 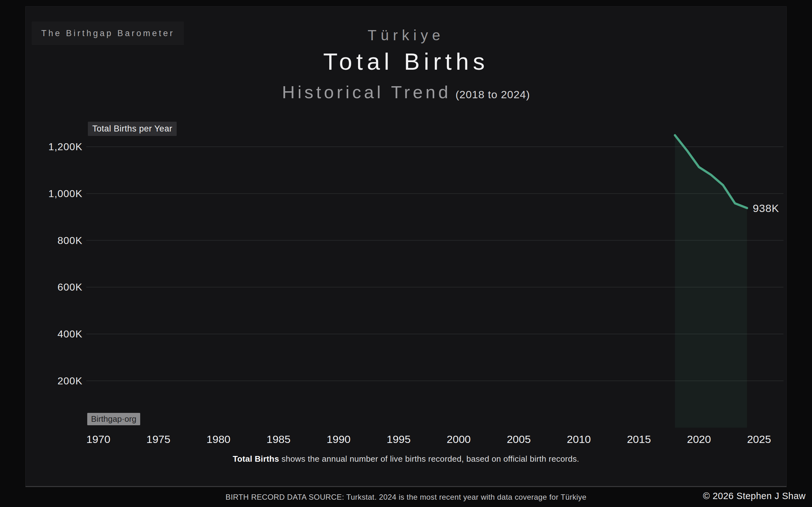 What do you see at coordinates (406, 62) in the screenshot?
I see `page-title: Total Births` at bounding box center [406, 62].